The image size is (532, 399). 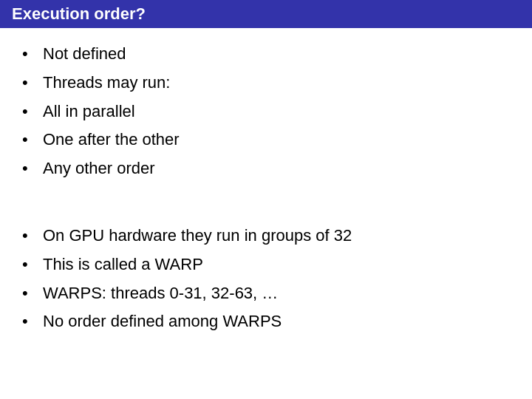 I want to click on list-item-text: All in parallel, so click(x=89, y=112).